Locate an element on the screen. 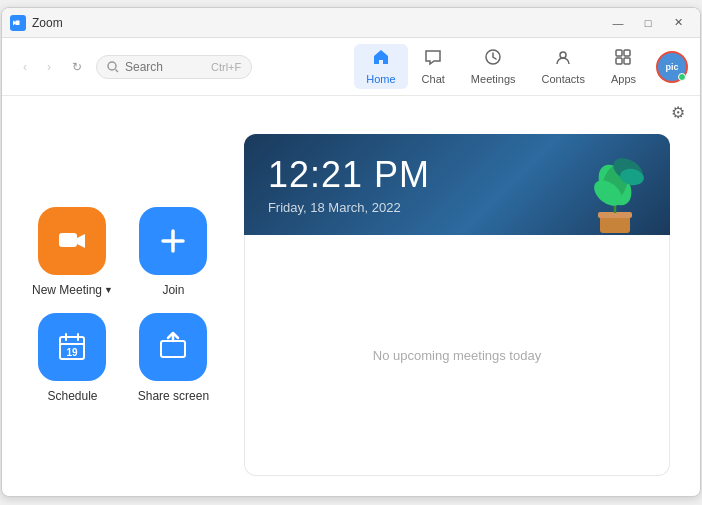 The image size is (702, 505). schedule-item: 19 Schedule is located at coordinates (72, 358).